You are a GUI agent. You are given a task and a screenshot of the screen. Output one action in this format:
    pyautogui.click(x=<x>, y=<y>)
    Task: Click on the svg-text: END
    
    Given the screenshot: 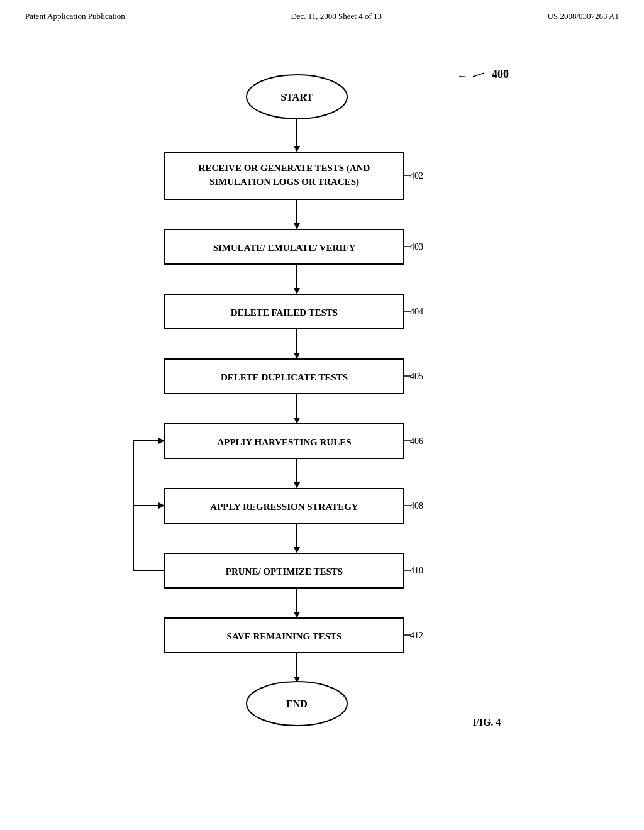 What is the action you would take?
    pyautogui.click(x=297, y=704)
    